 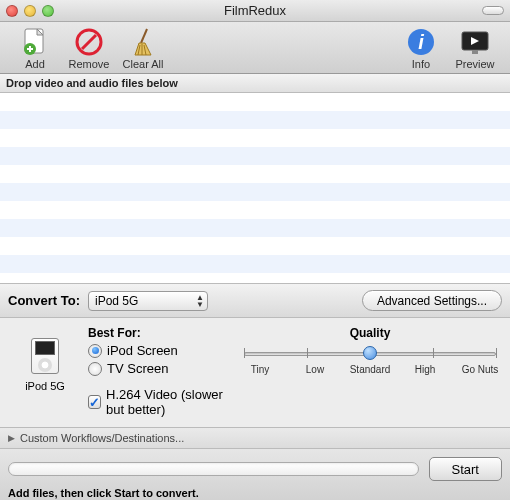 I want to click on workflows-label: Custom Workflows/Destinations..., so click(x=102, y=438).